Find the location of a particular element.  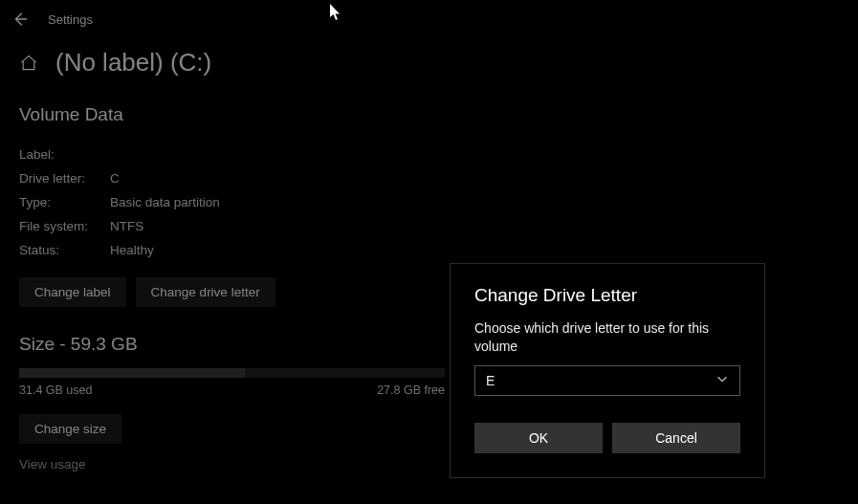

kv-row: Type:Basic data partition is located at coordinates (429, 203).